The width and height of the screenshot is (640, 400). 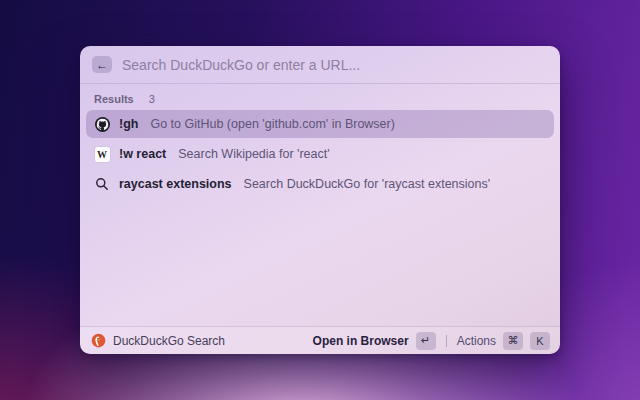 What do you see at coordinates (320, 96) in the screenshot?
I see `results-section-header: Results 3` at bounding box center [320, 96].